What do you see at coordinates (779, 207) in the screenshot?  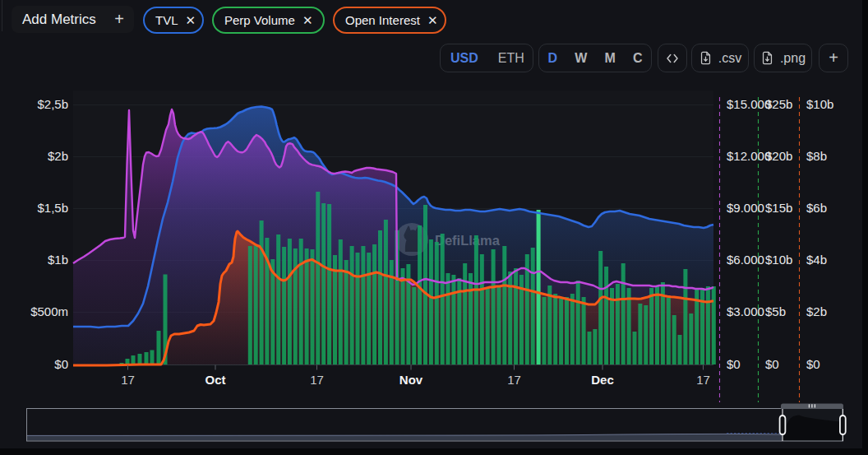 I see `svg-text: $15b` at bounding box center [779, 207].